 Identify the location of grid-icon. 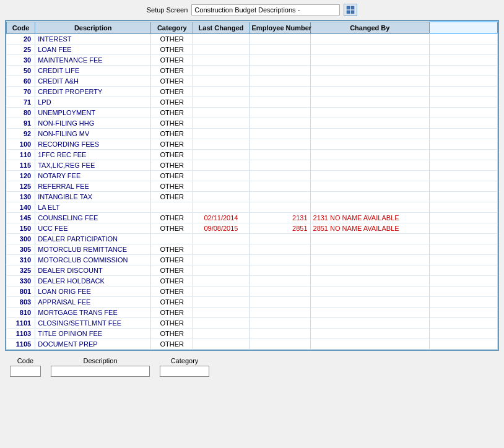
(350, 10).